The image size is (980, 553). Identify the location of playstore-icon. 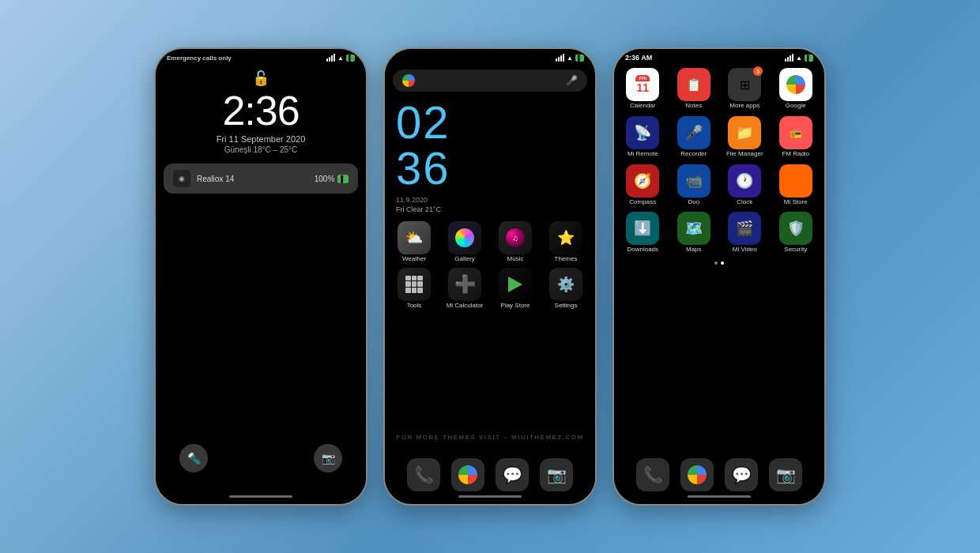
(515, 284).